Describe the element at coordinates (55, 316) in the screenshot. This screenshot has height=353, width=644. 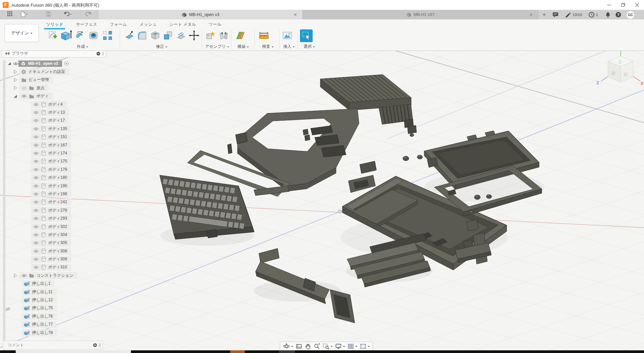
I see `browser-row: 押し出し76` at that location.